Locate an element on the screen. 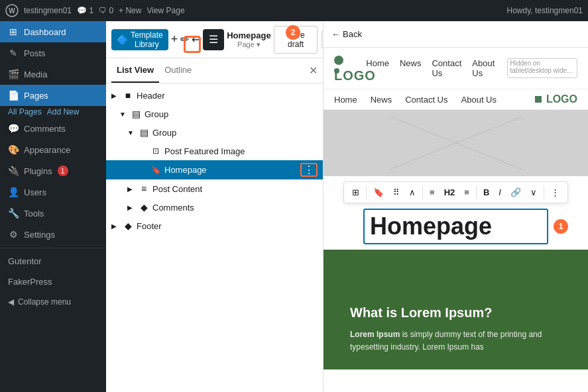 The width and height of the screenshot is (588, 392). tree-item-homepage: 🔖 Homepage ⋮ 3 is located at coordinates (215, 170).